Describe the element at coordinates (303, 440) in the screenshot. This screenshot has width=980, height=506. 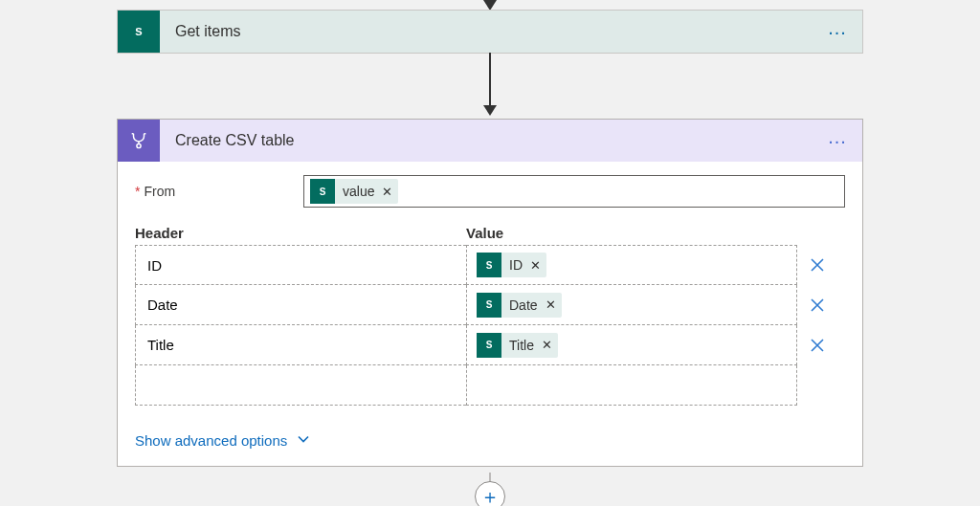
I see `chevron-down-icon` at that location.